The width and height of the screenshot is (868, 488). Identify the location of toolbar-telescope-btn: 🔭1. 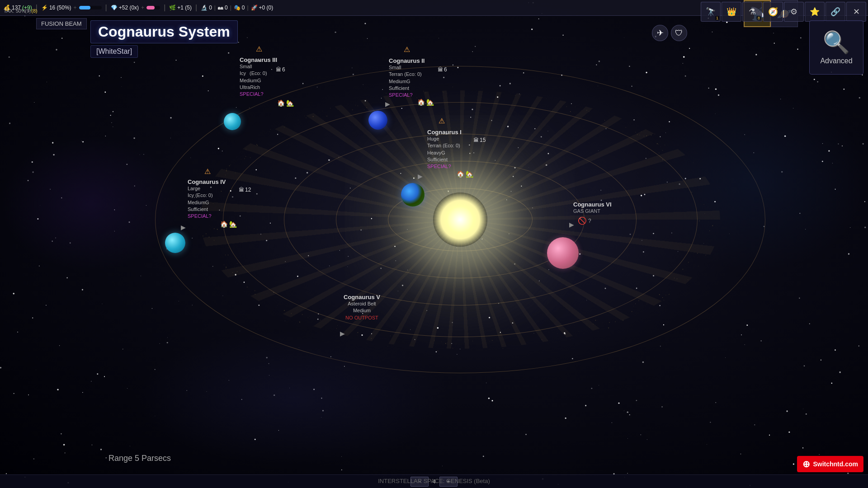
(711, 12).